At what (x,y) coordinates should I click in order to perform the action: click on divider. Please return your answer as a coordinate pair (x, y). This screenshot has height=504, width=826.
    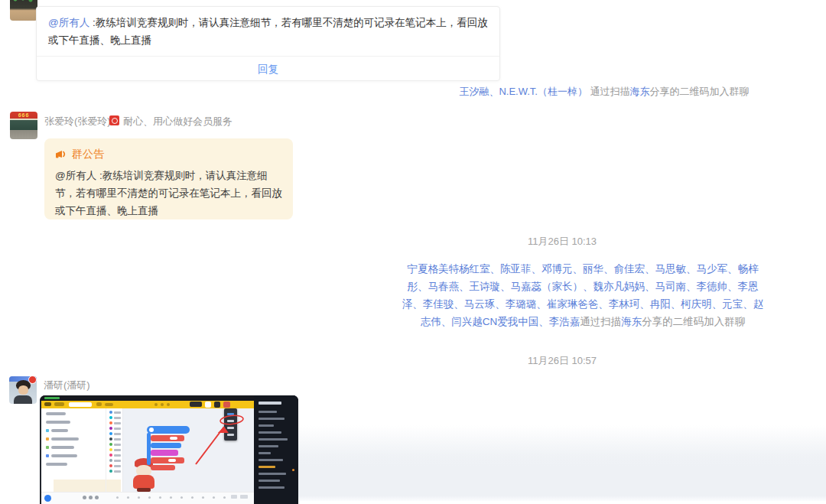
    Looking at the image, I should click on (106, 450).